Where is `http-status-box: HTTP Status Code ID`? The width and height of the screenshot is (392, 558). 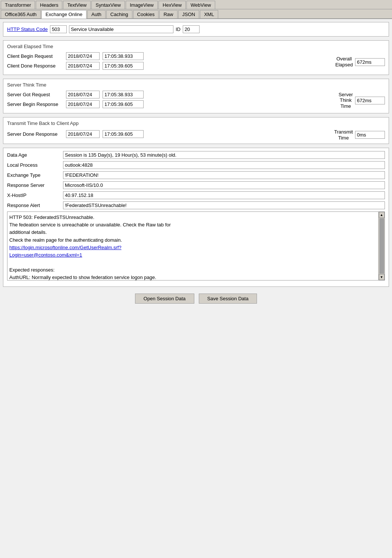
http-status-box: HTTP Status Code ID is located at coordinates (196, 29).